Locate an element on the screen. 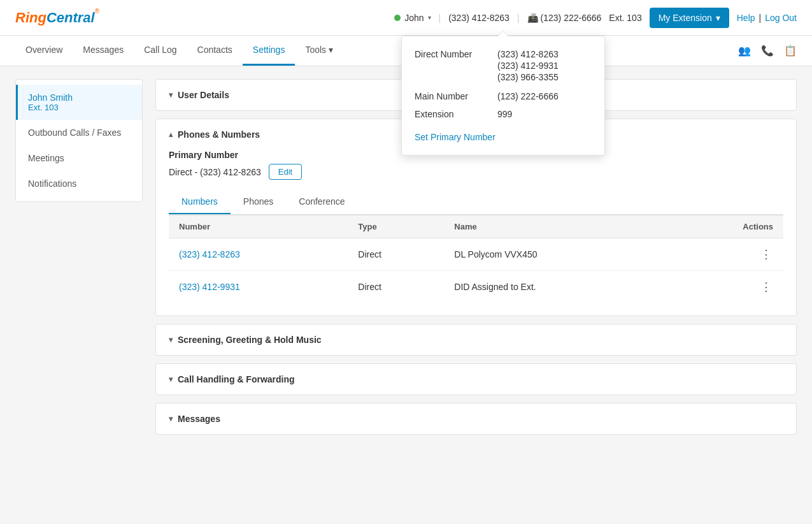 This screenshot has width=812, height=524. dropdown-direct-values: (323) 412-8263 (323) 412-9931 (323) 966-… is located at coordinates (528, 66).